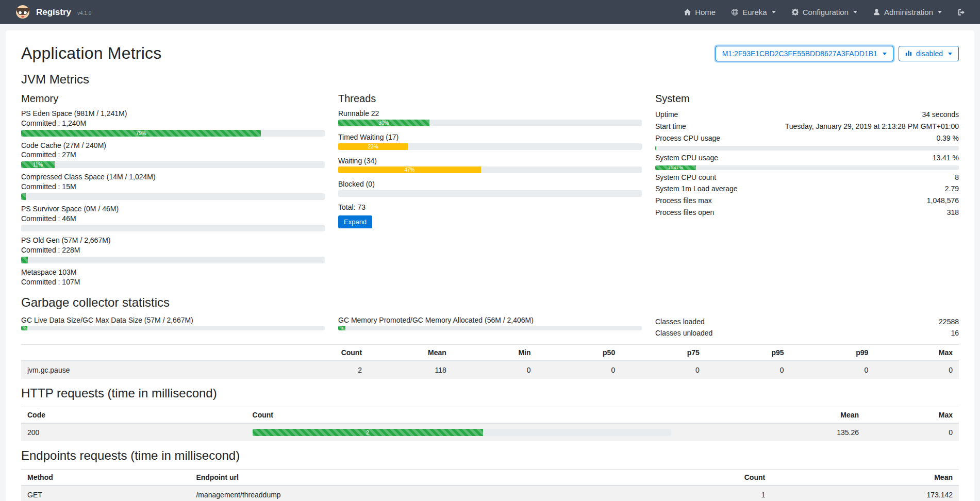  Describe the element at coordinates (355, 222) in the screenshot. I see `expand-button: Expand` at that location.